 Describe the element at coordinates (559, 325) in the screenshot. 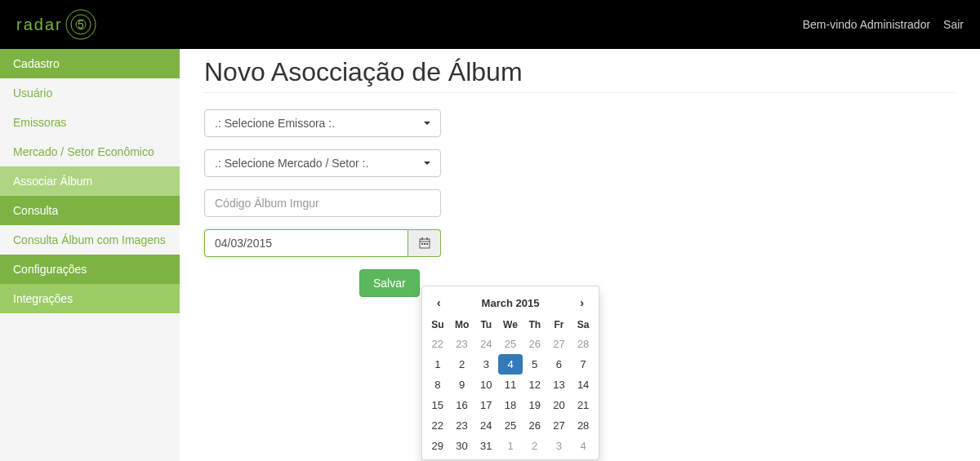

I see `datepicker-dow: Fr` at that location.